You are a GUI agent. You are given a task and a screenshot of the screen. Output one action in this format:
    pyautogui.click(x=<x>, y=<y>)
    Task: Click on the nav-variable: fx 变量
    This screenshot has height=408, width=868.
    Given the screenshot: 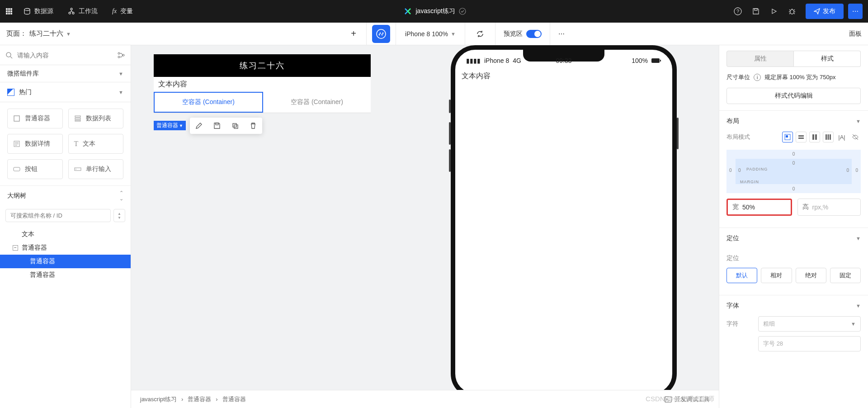 What is the action you would take?
    pyautogui.click(x=123, y=11)
    